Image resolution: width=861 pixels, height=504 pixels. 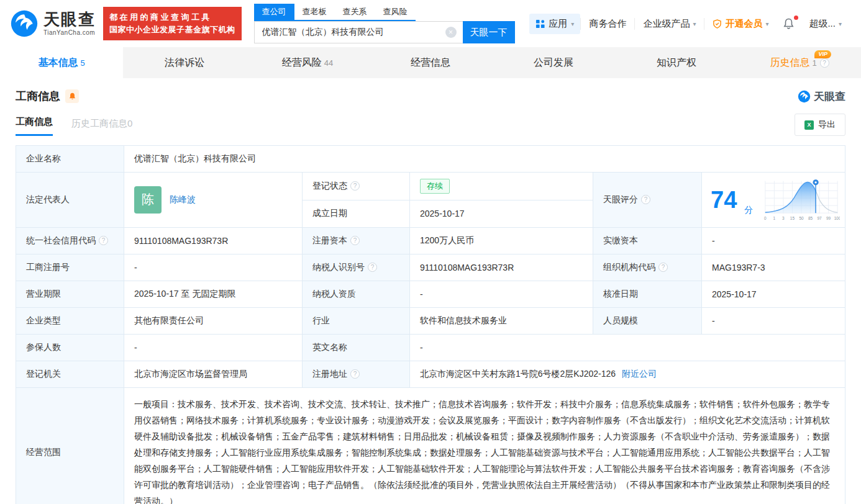 I want to click on nearby-companies-link: 附近公司, so click(x=639, y=374).